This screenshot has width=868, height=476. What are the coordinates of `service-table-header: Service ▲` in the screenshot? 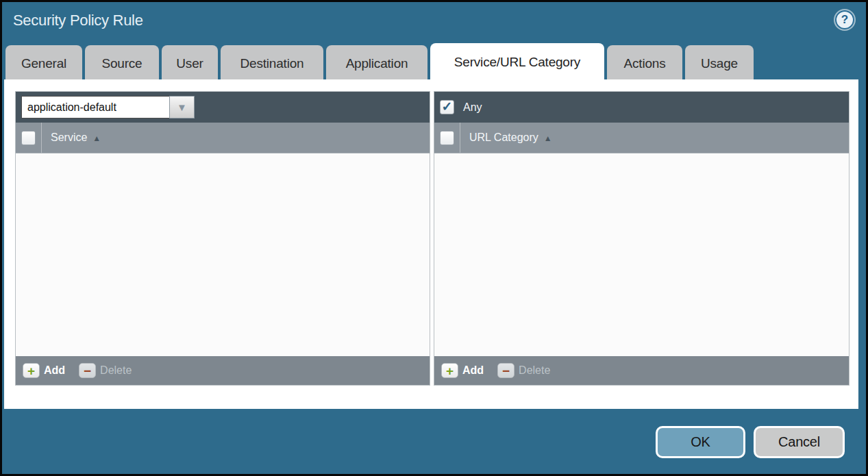 It's located at (223, 138).